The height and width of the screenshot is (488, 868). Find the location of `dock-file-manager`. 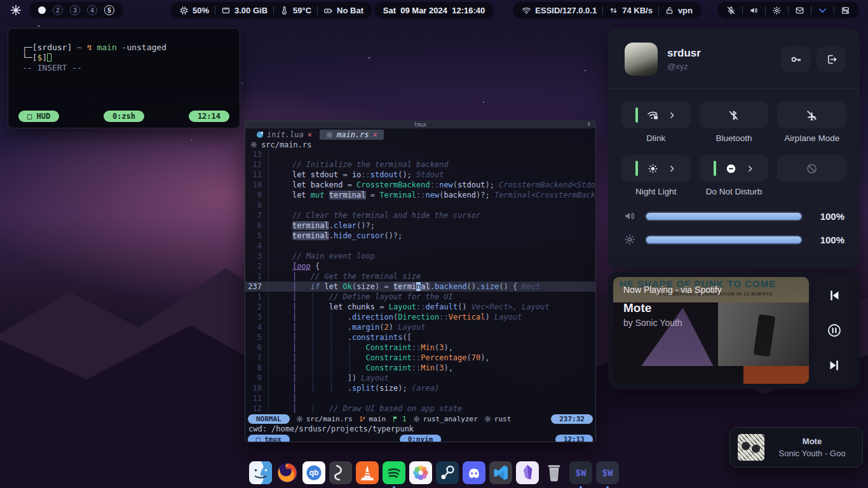

dock-file-manager is located at coordinates (261, 473).